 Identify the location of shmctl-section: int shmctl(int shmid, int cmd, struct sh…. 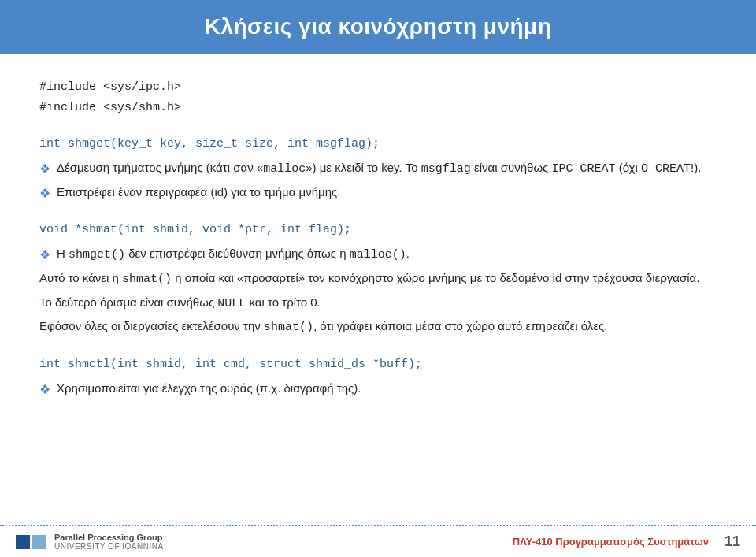
(378, 378).